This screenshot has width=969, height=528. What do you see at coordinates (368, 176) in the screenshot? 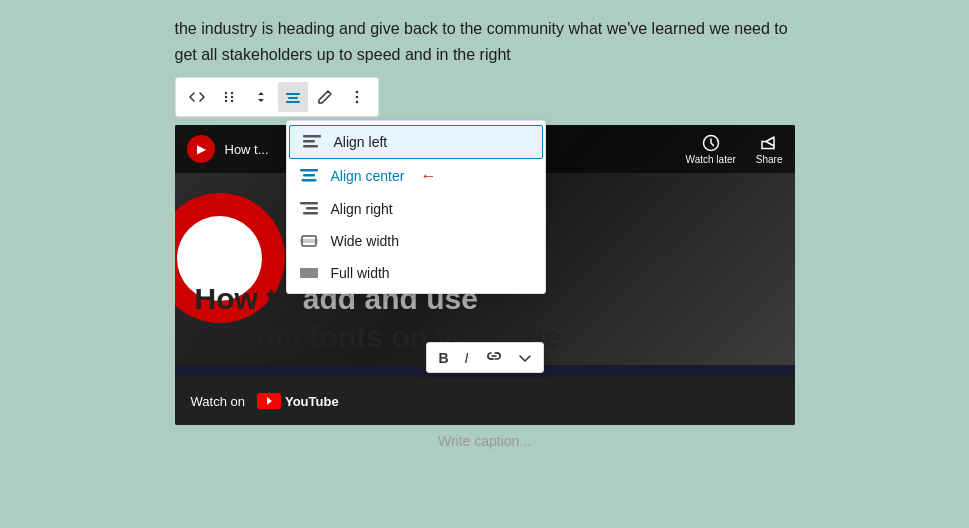
I see `menu-item-align-center-label: Align center` at bounding box center [368, 176].